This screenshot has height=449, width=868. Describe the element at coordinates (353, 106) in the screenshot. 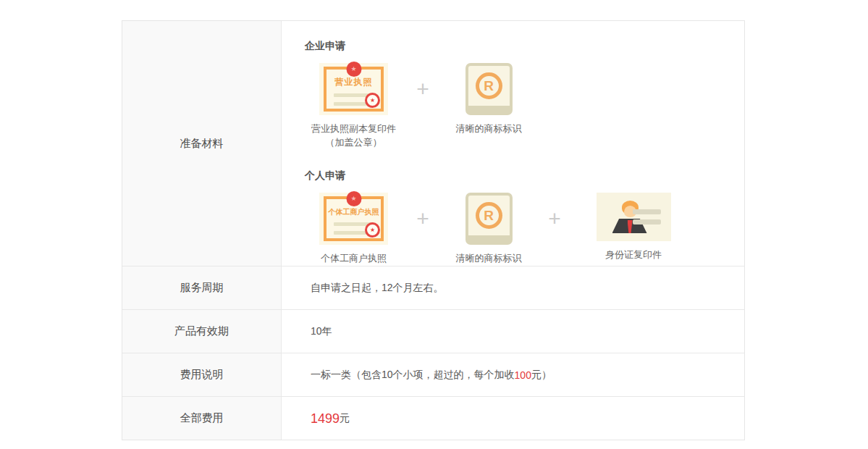

I see `material-item-business-license: 营业执照 营业执照副本复印件 （加盖公章）` at that location.